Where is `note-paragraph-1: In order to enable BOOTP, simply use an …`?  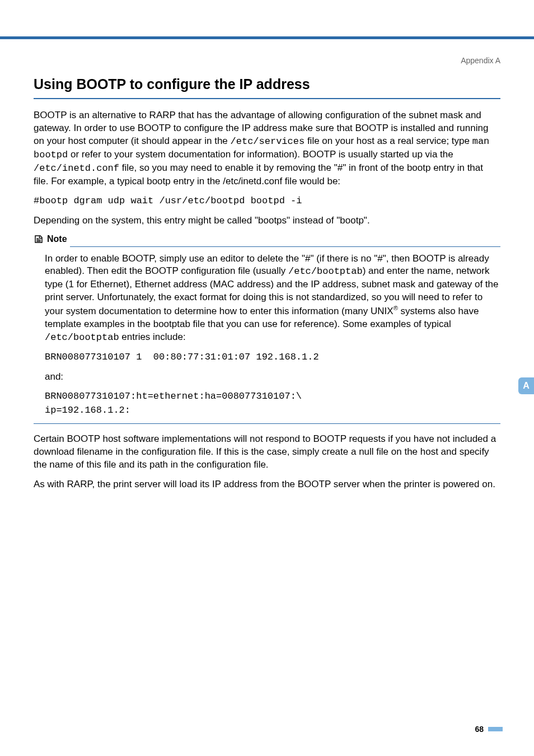 note-paragraph-1: In order to enable BOOTP, simply use an … is located at coordinates (273, 298).